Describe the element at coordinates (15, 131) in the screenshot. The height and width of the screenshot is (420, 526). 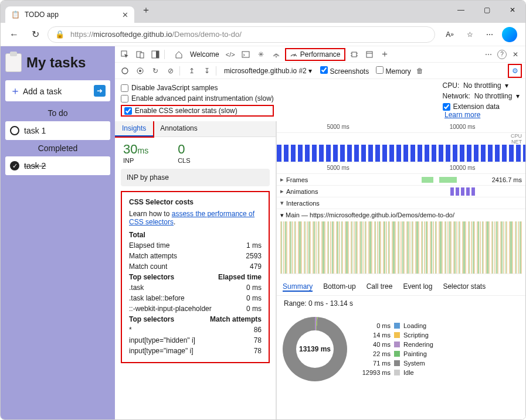
I see `unchecked-icon` at that location.